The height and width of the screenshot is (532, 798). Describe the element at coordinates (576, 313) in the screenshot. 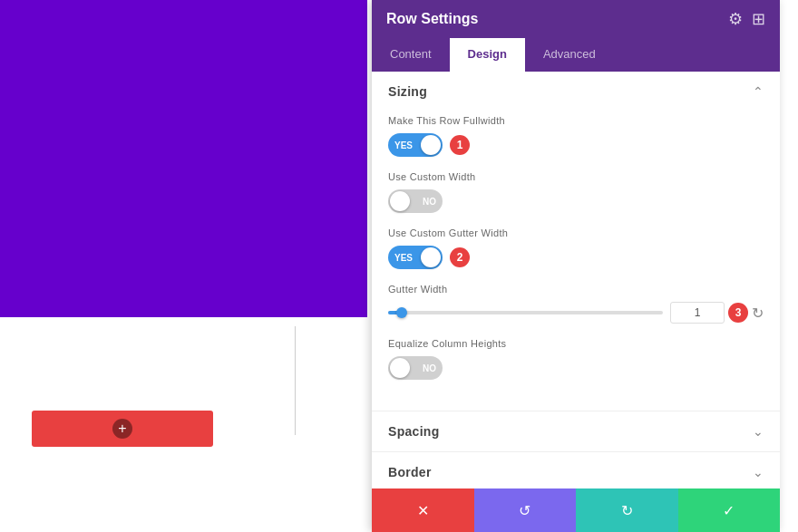

I see `gutter-slider-row: 3 ↻` at that location.